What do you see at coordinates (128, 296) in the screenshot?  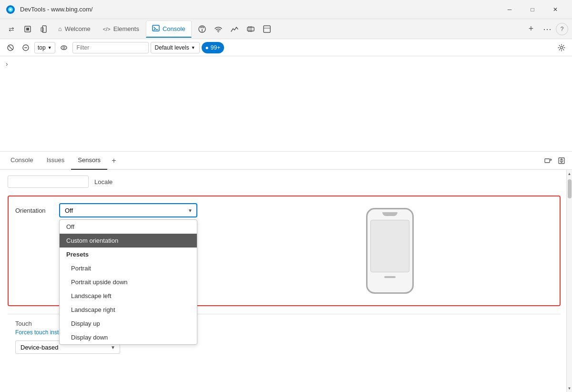 I see `dropdown-item-landscape-left: Landscape left` at bounding box center [128, 296].